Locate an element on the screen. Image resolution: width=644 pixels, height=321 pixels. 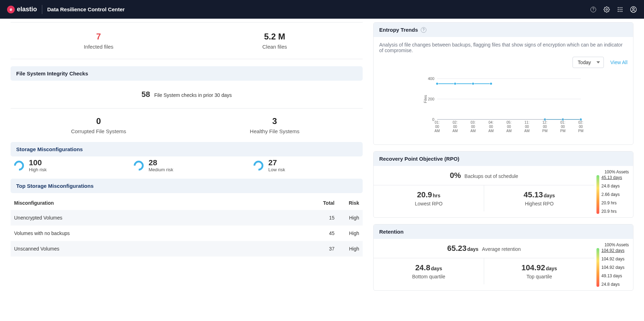
entropy-desc: Analysis of file changes between backups… is located at coordinates (504, 48).